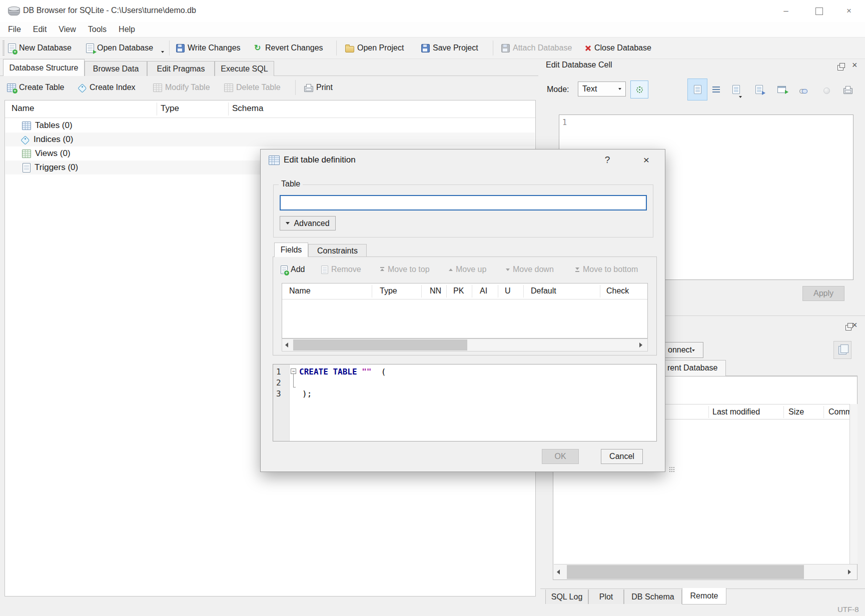 The height and width of the screenshot is (616, 865). What do you see at coordinates (618, 48) in the screenshot?
I see `close-database-button: Close Database` at bounding box center [618, 48].